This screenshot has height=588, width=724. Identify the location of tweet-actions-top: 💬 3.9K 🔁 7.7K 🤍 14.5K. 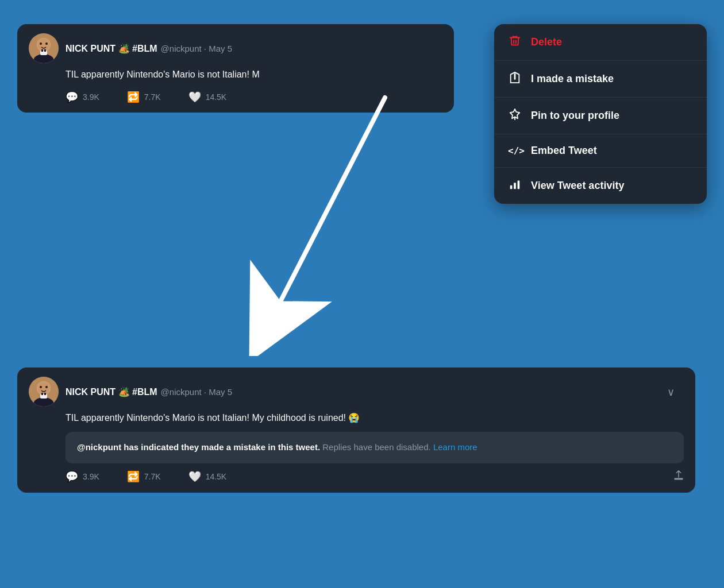
(254, 97).